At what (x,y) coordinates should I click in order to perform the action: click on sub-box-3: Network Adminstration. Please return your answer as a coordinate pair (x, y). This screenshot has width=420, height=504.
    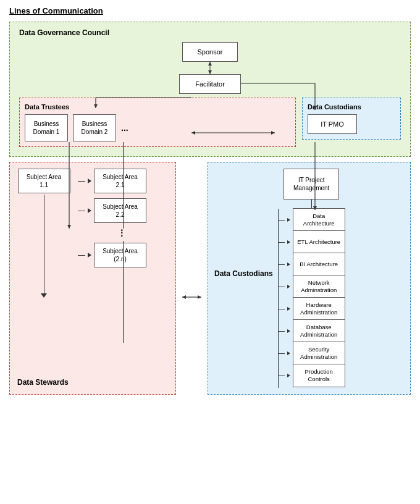
    Looking at the image, I should click on (319, 287).